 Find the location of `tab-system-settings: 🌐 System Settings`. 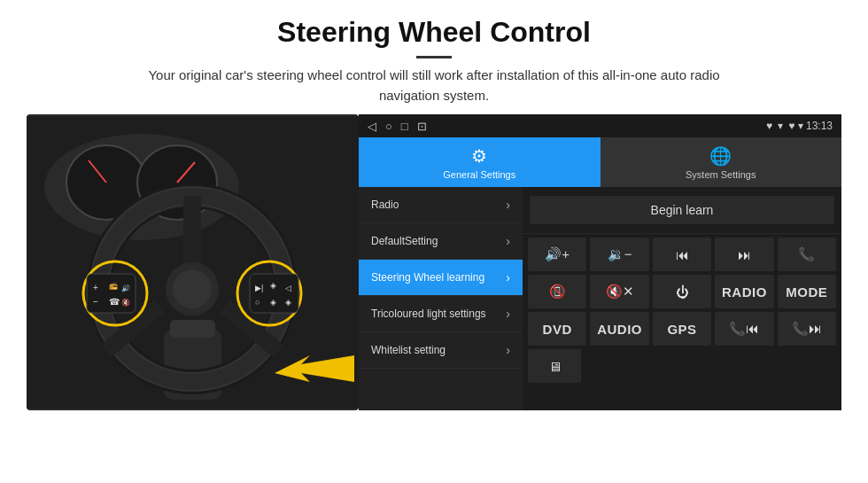

tab-system-settings: 🌐 System Settings is located at coordinates (721, 162).